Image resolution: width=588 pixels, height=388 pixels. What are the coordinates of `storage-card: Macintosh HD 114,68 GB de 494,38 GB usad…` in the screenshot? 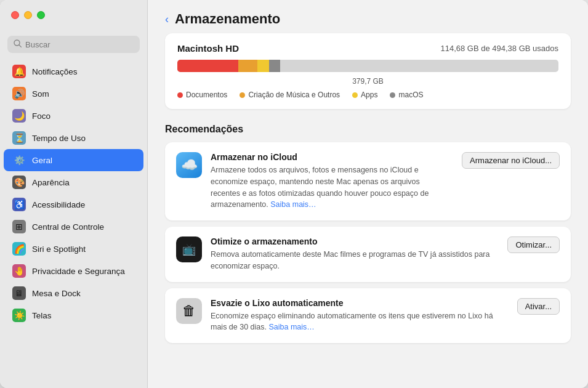 It's located at (368, 71).